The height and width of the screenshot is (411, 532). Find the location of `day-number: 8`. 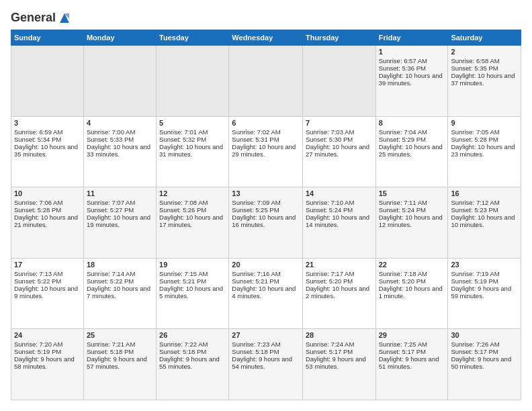

day-number: 8 is located at coordinates (412, 123).